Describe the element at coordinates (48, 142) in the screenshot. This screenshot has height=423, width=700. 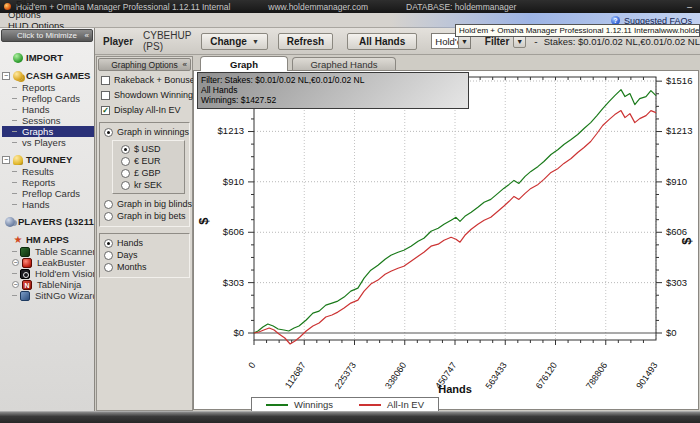
I see `sidebar-item-vs-players: vs Players` at that location.